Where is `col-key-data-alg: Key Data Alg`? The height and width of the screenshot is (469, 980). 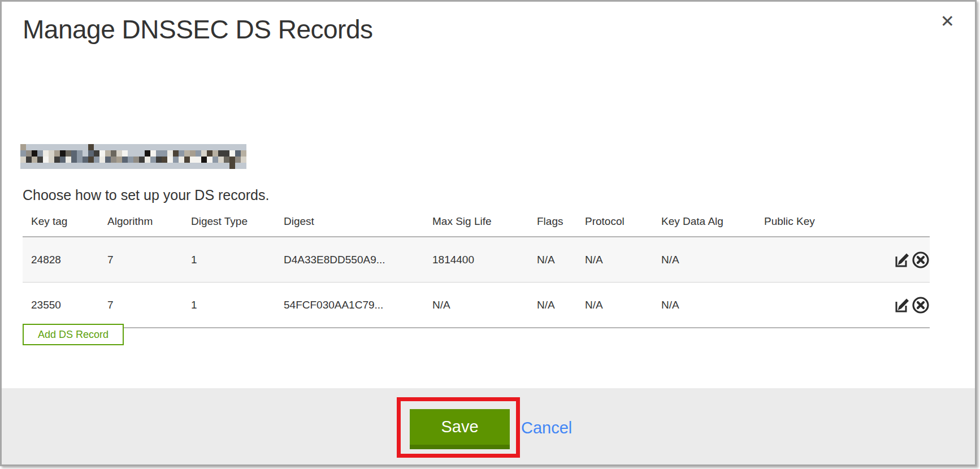
col-key-data-alg: Key Data Alg is located at coordinates (713, 223).